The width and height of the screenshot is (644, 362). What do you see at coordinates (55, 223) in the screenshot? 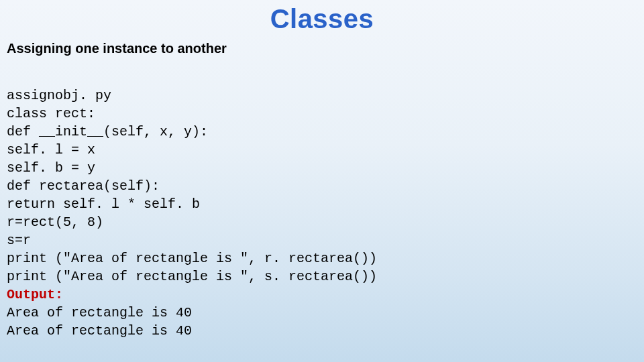
I see `code-line: r=rect(3, 5)` at bounding box center [55, 223].